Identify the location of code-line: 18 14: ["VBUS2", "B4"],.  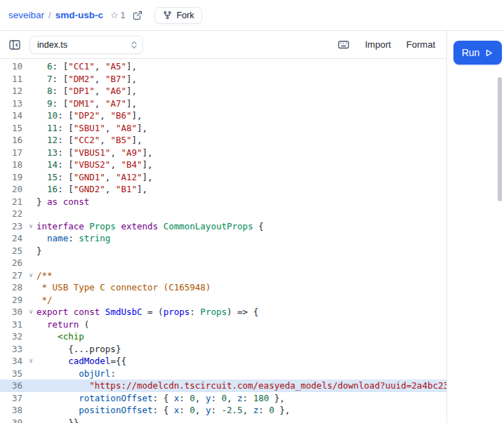
(223, 165).